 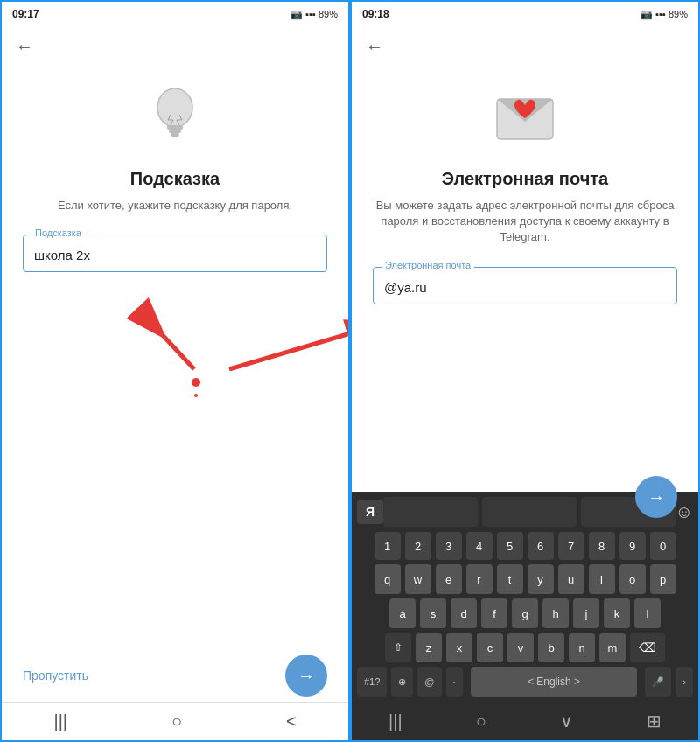 What do you see at coordinates (56, 676) in the screenshot?
I see `skip-button: Пропустить` at bounding box center [56, 676].